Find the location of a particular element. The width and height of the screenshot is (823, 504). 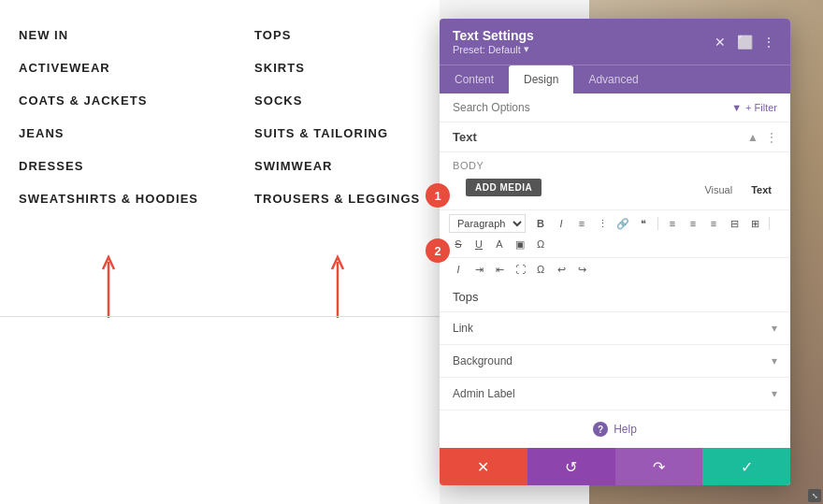

indent-btn: ⊟ is located at coordinates (734, 223).